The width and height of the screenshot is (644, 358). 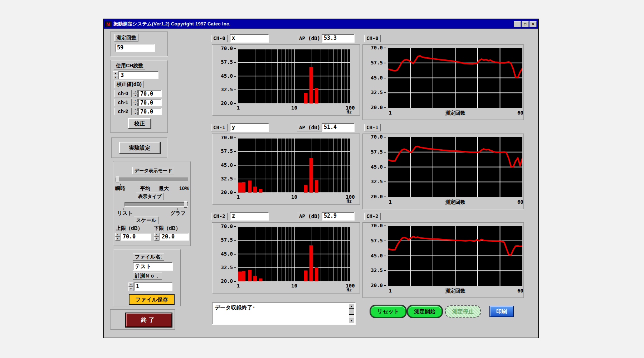 What do you see at coordinates (153, 266) in the screenshot?
I see `file-name-field: テスト` at bounding box center [153, 266].